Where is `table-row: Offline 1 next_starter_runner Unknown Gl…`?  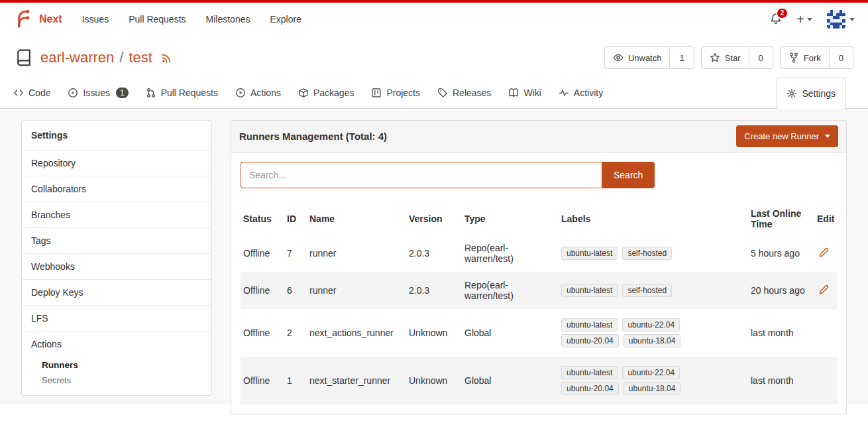 table-row: Offline 1 next_starter_runner Unknown Gl… is located at coordinates (539, 381).